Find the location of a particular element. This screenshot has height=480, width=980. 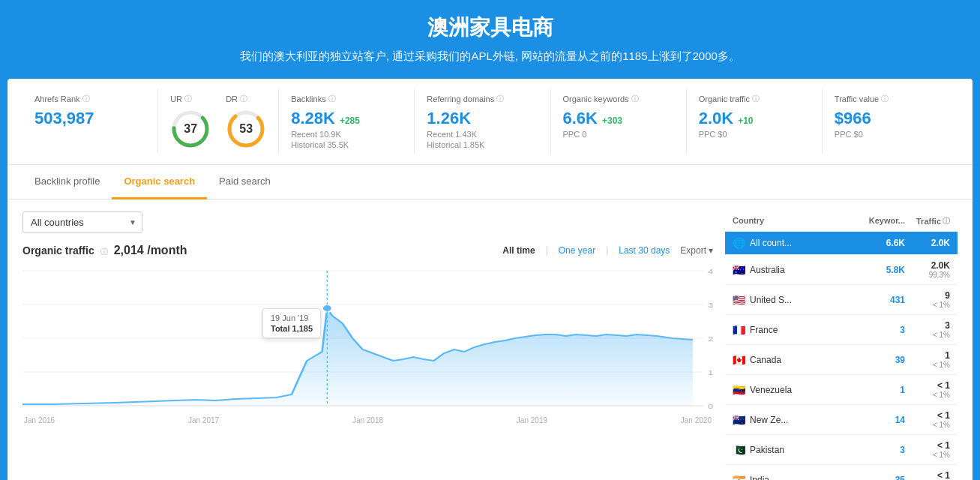

keywords-value: 5.8K is located at coordinates (879, 270).